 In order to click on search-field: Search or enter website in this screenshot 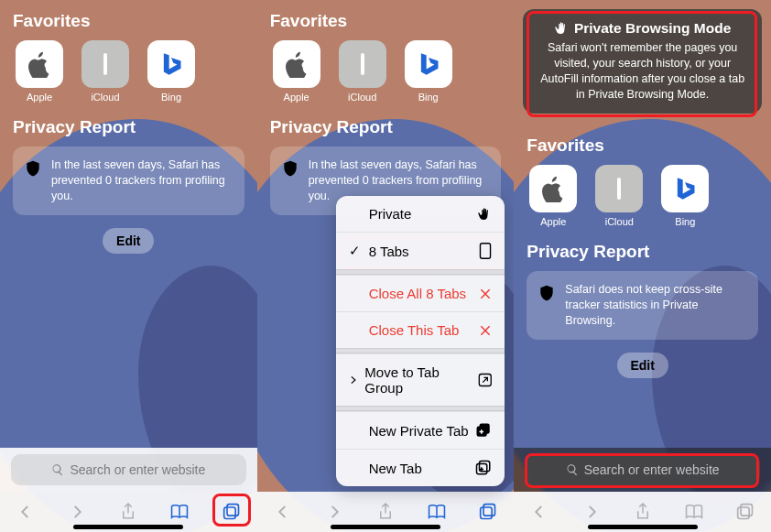, I will do `click(128, 470)`.